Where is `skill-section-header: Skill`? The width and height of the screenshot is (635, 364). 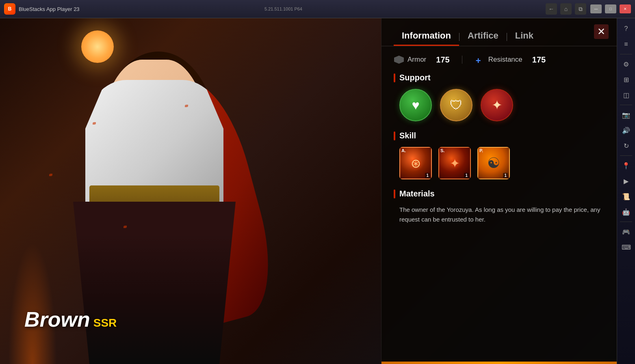
skill-section-header: Skill is located at coordinates (499, 136).